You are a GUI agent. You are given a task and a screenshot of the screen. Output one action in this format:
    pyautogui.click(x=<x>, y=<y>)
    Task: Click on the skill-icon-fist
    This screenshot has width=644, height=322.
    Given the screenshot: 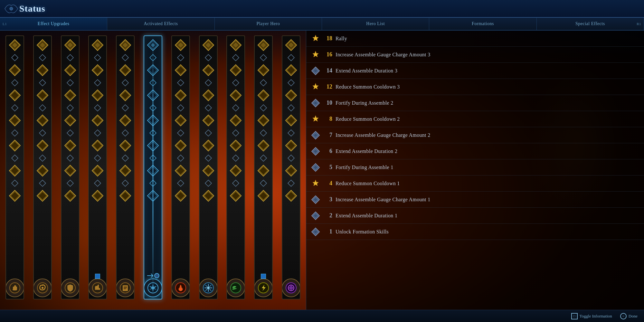 What is the action you would take?
    pyautogui.click(x=15, y=288)
    